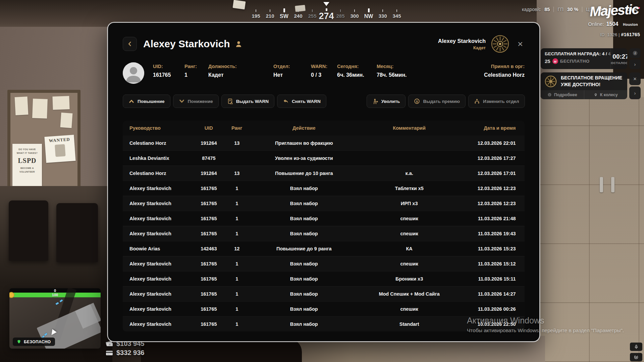  Describe the element at coordinates (151, 101) in the screenshot. I see `action-label: Повышение` at that location.